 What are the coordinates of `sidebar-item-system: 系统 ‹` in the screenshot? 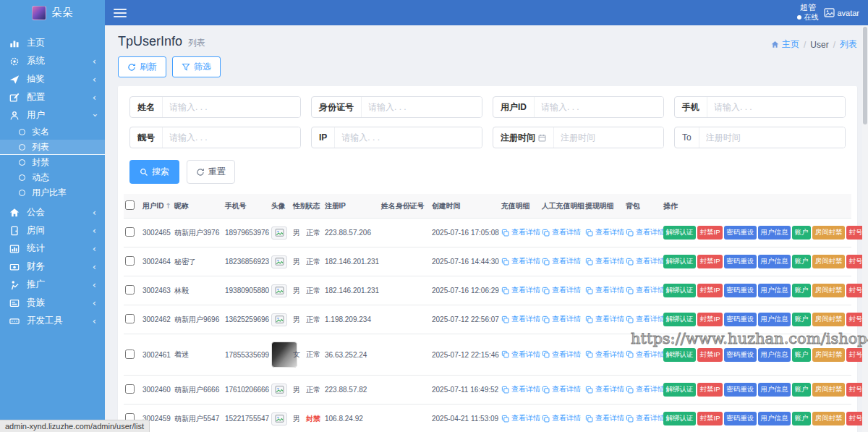 It's located at (52, 61).